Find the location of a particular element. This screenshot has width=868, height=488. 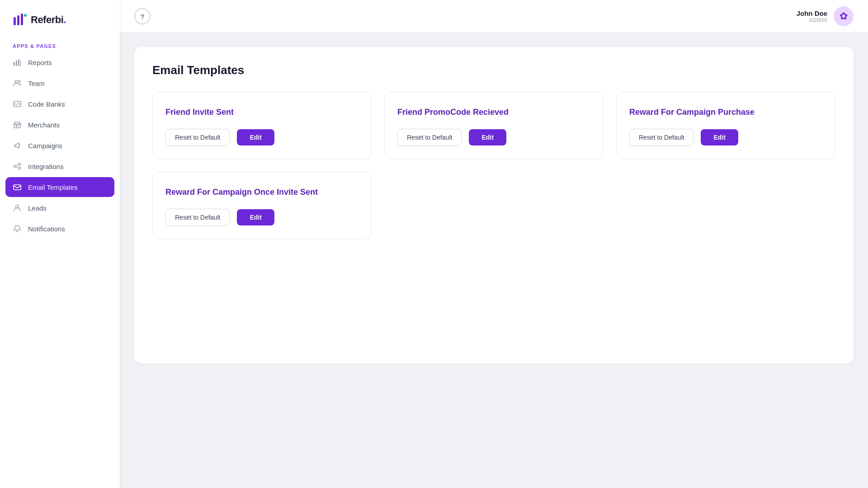

sidebar-item-campaigns-label: Campaigns is located at coordinates (45, 145).